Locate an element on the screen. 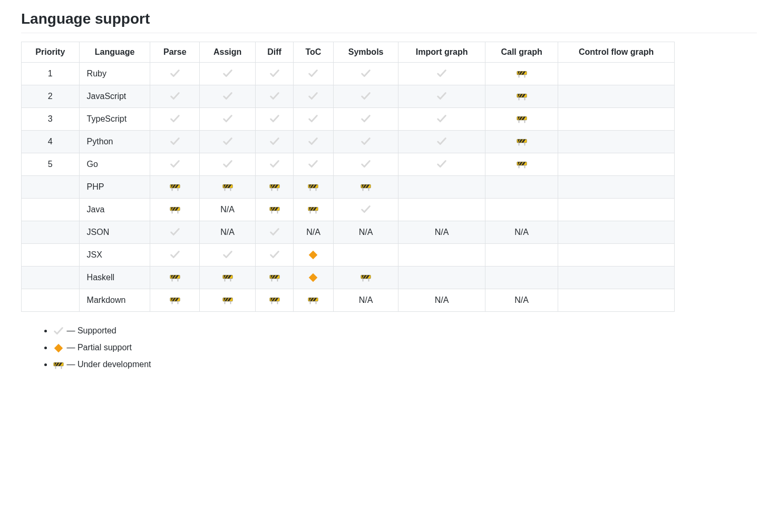 This screenshot has width=778, height=532. language-cell: JSON is located at coordinates (115, 233).